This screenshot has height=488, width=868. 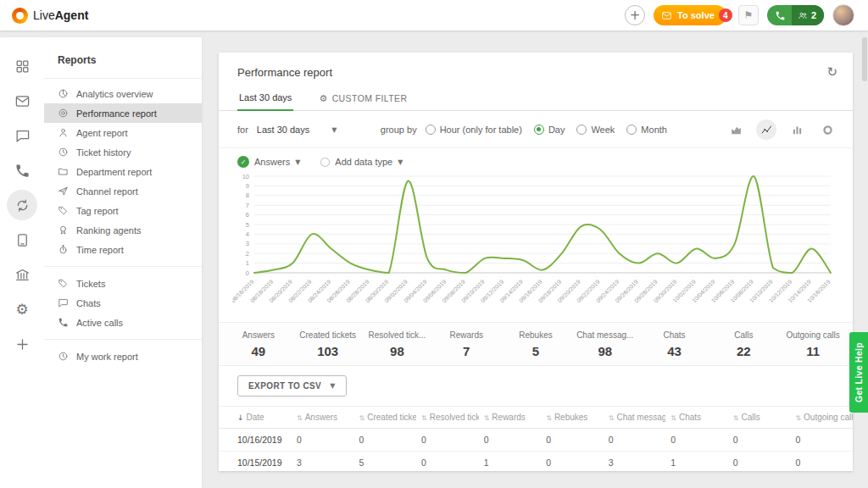 What do you see at coordinates (269, 162) in the screenshot?
I see `series-answers-dropdown: ✓ Answers ▼` at bounding box center [269, 162].